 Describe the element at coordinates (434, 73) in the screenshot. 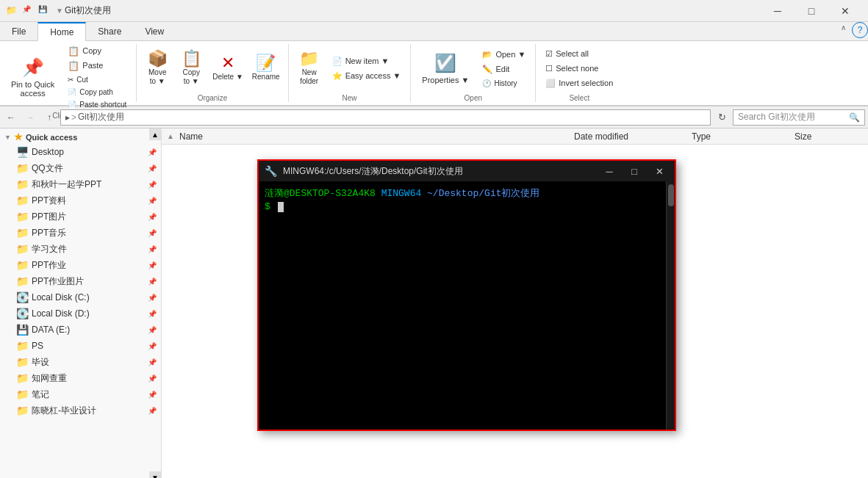

I see `ribbon-content: 📌 Pin to Quickaccess 📋 Copy 📋 Paste ✂` at that location.